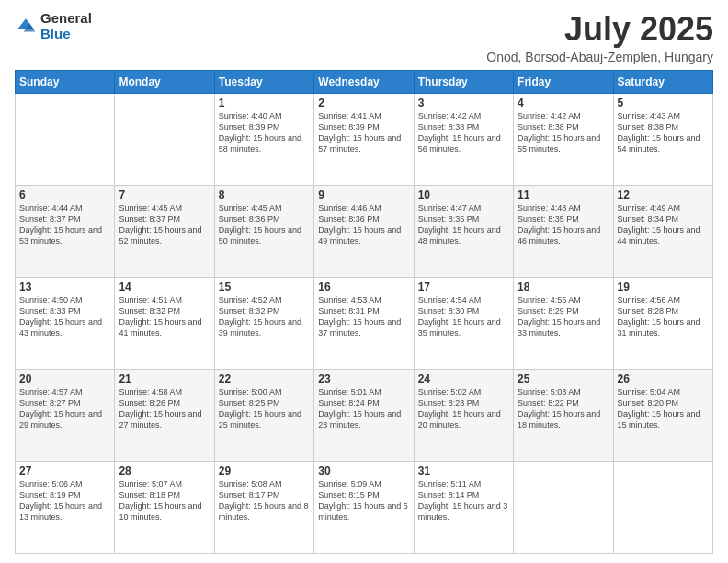  Describe the element at coordinates (664, 195) in the screenshot. I see `day-number: 12` at that location.